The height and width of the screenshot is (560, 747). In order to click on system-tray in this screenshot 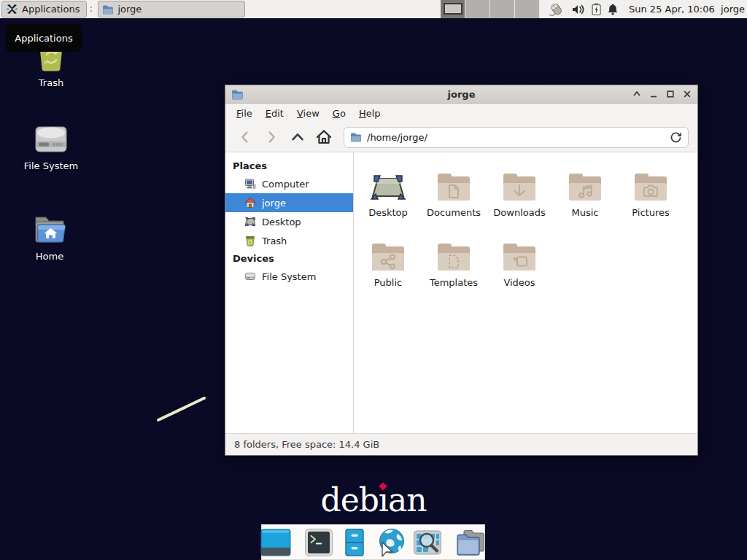, I will do `click(583, 9)`.